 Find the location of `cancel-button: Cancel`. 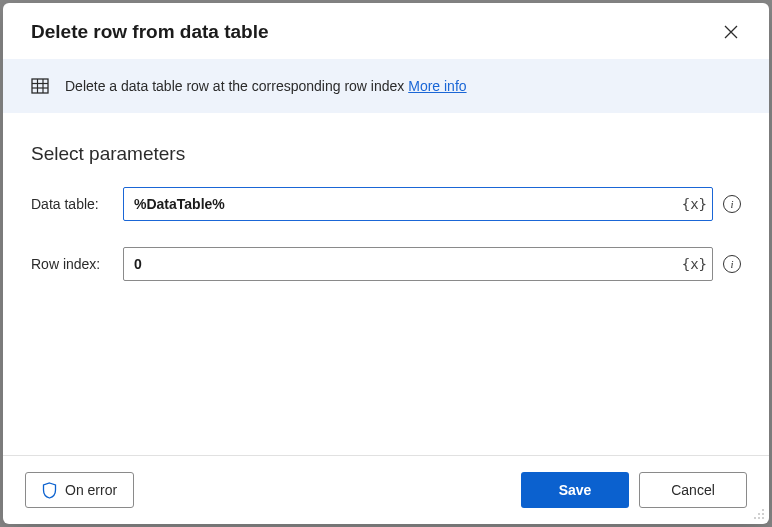

cancel-button: Cancel is located at coordinates (693, 490).